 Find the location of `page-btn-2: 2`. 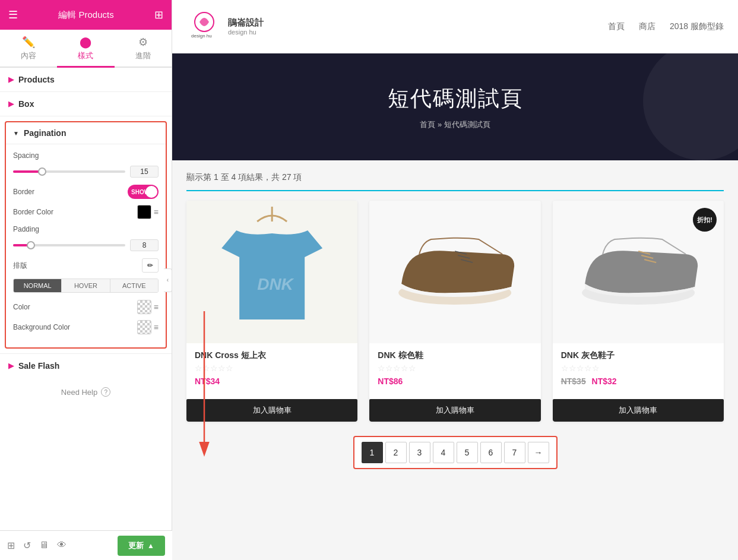

page-btn-2: 2 is located at coordinates (396, 453).